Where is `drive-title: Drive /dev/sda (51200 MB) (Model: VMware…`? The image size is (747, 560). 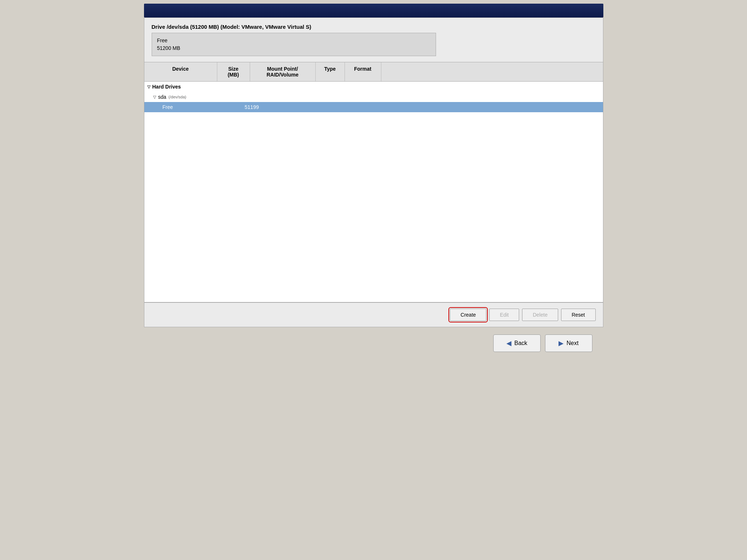 drive-title: Drive /dev/sda (51200 MB) (Model: VMware… is located at coordinates (374, 27).